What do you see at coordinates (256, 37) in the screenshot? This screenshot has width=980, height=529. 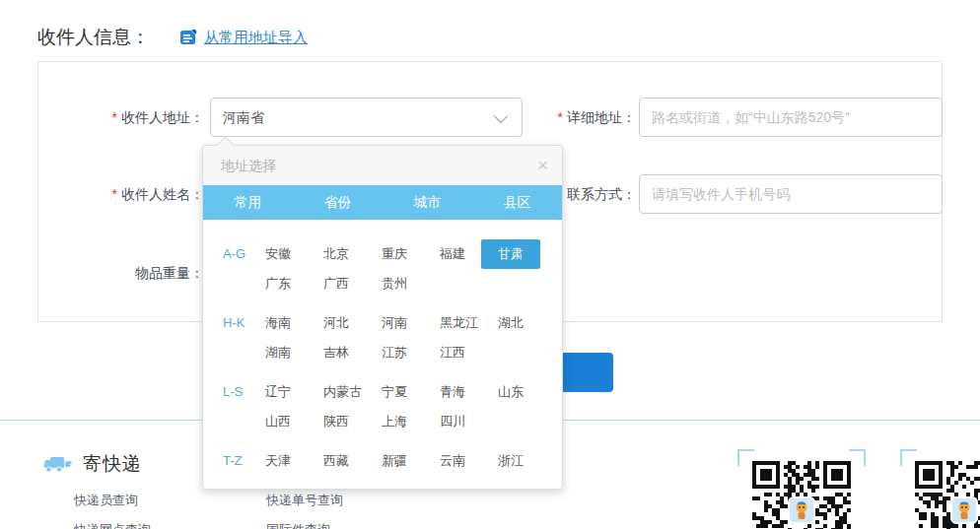 I see `import-address-label: 从常用地址导入` at bounding box center [256, 37].